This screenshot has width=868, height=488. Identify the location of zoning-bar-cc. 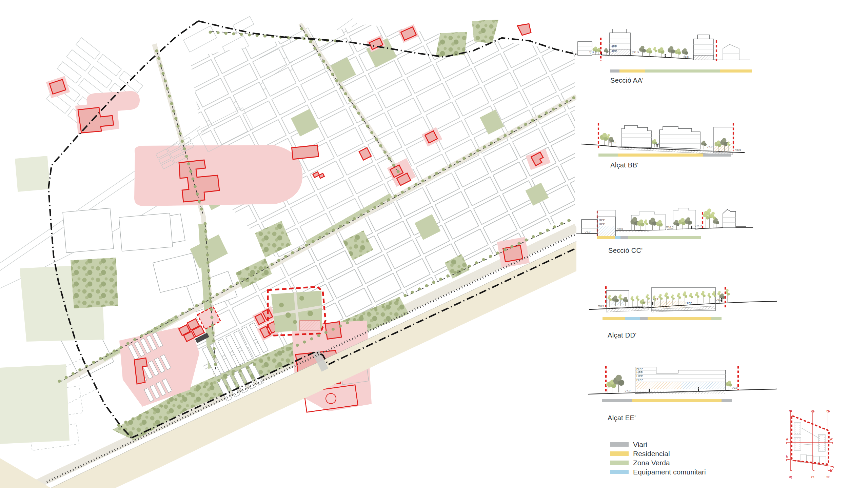
(649, 238).